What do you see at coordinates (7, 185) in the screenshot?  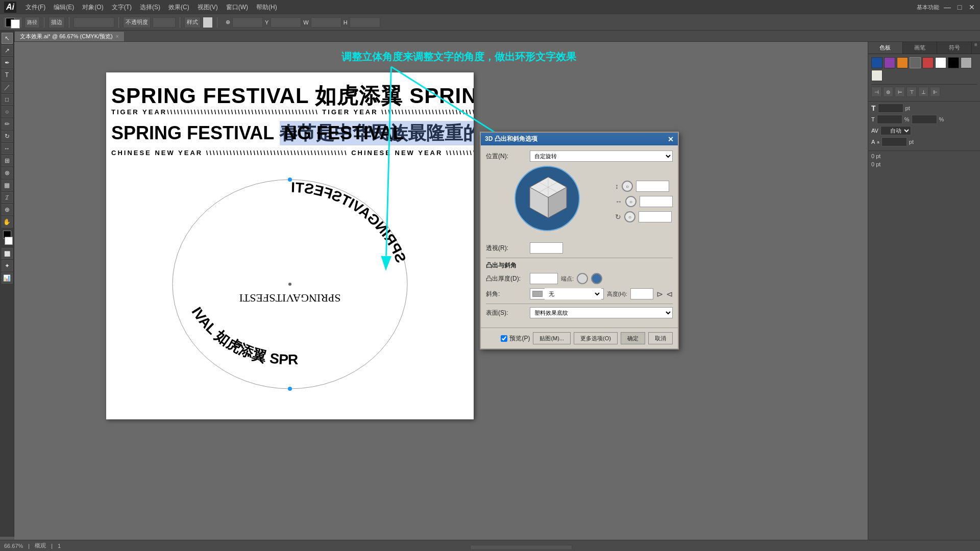 I see `gradient-tool: ▦` at bounding box center [7, 185].